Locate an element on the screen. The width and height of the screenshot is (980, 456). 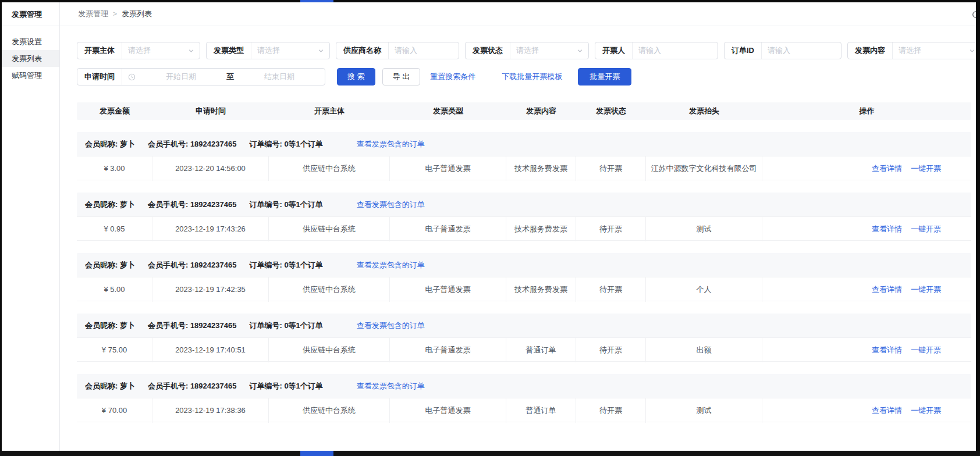
sidebar-item-发票列表: 发票列表 is located at coordinates (30, 58).